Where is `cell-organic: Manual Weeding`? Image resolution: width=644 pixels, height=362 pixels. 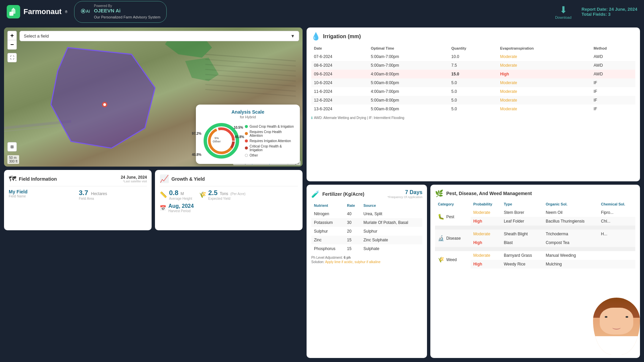 cell-organic: Manual Weeding is located at coordinates (571, 255).